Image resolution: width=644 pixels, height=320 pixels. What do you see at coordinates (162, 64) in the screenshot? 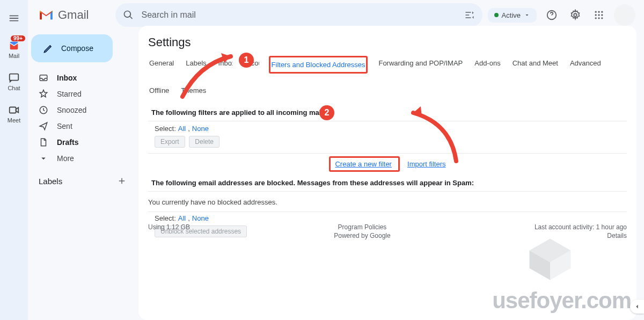
I see `tab-general: General` at bounding box center [162, 64].